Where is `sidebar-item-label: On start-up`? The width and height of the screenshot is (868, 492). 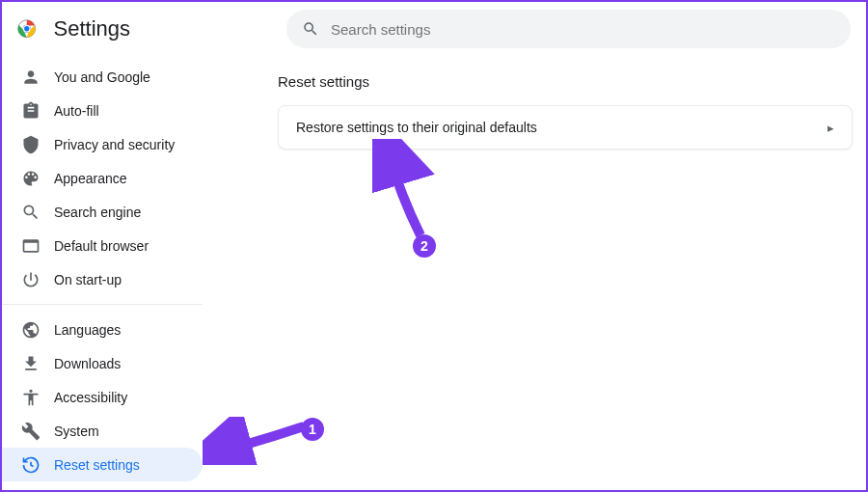
sidebar-item-label: On start-up is located at coordinates (88, 280).